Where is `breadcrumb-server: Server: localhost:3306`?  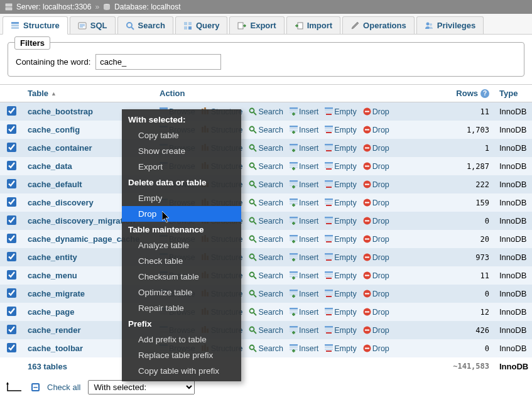 breadcrumb-server: Server: localhost:3306 is located at coordinates (54, 7).